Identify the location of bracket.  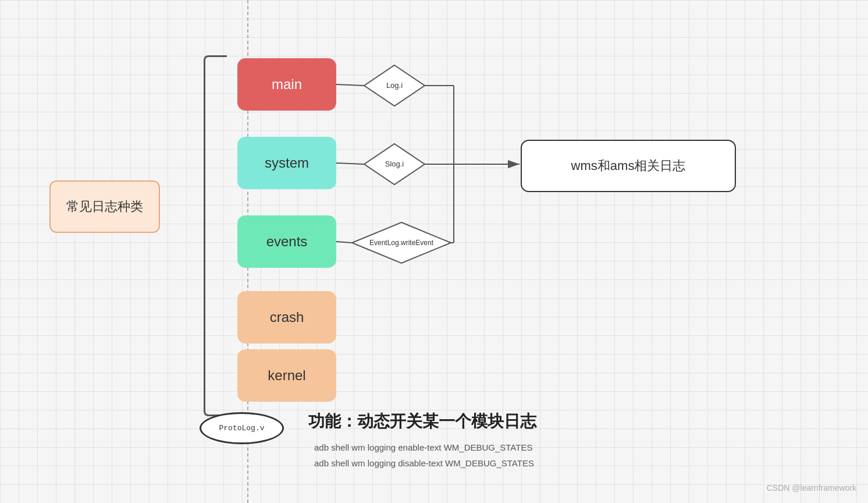
(215, 236).